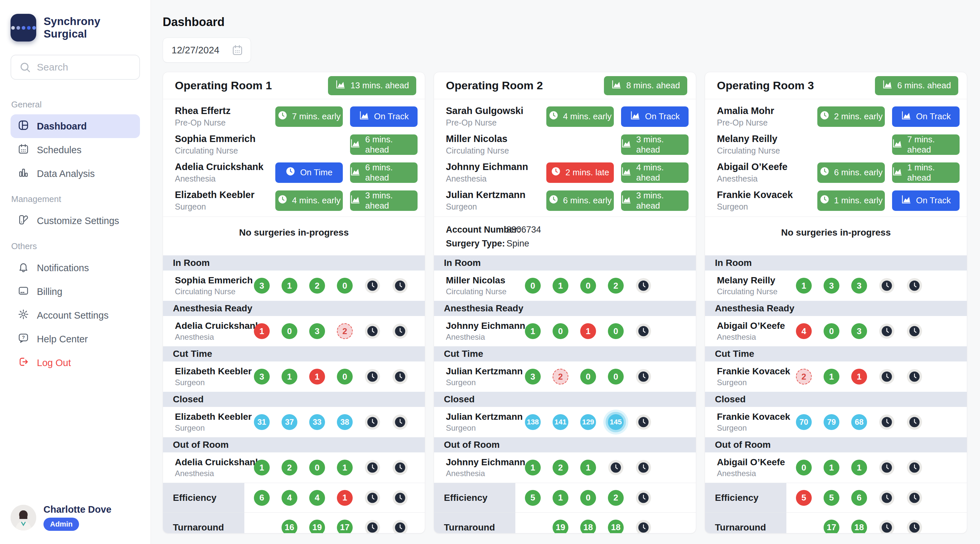 The image size is (980, 544). Describe the element at coordinates (290, 422) in the screenshot. I see `metric-cell: 37` at that location.